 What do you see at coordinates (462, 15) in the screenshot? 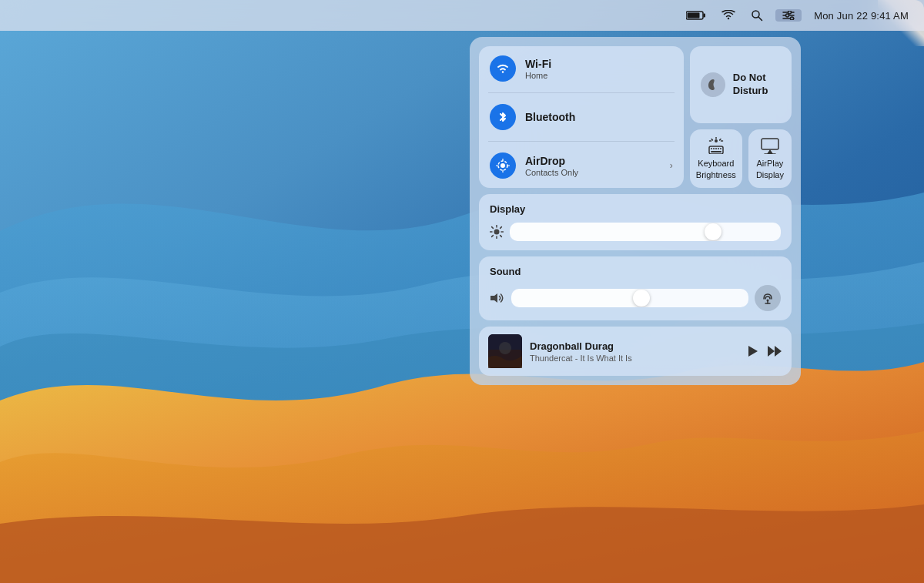
I see `menubar: Mon Jun 22 9:41 AM` at bounding box center [462, 15].